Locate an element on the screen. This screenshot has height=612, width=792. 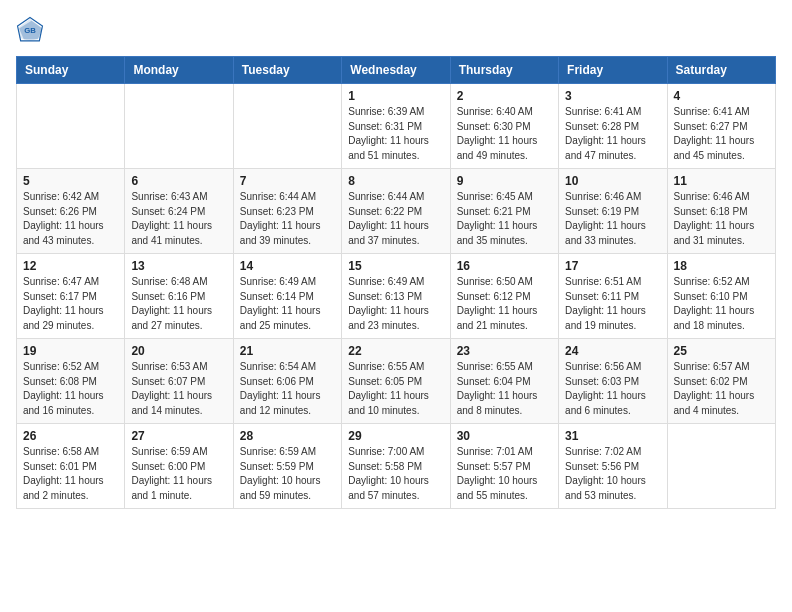
day-info: Sunrise: 6:49 AMSunset: 6:14 PMDaylight:… is located at coordinates (288, 304).